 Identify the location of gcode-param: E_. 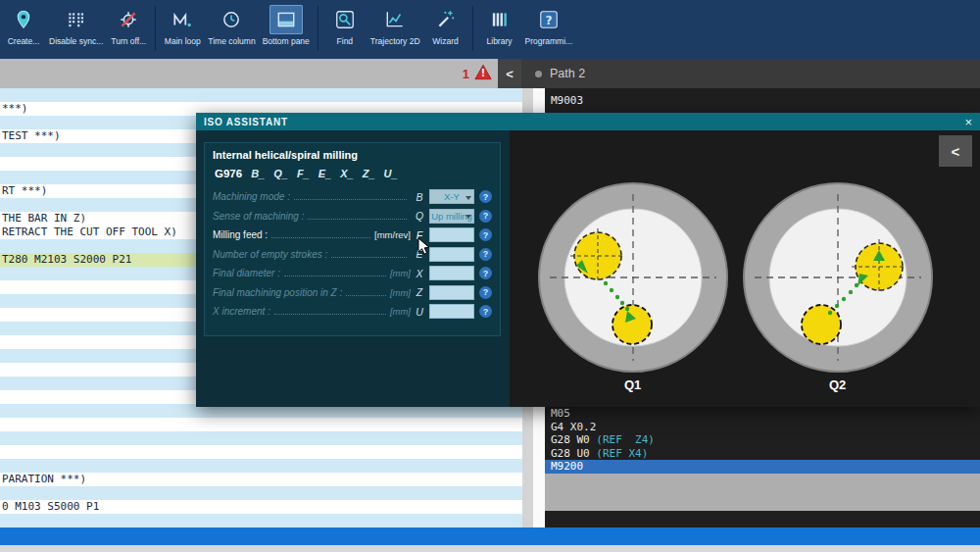
(325, 174).